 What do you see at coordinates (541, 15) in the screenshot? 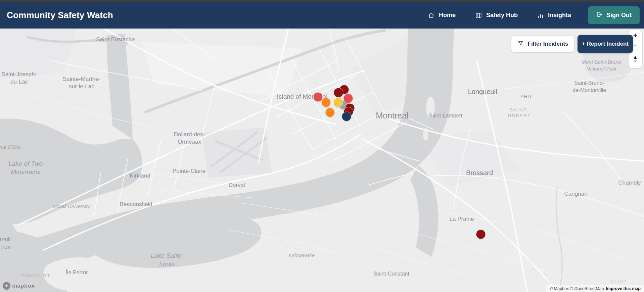
I see `bar-chart-icon` at bounding box center [541, 15].